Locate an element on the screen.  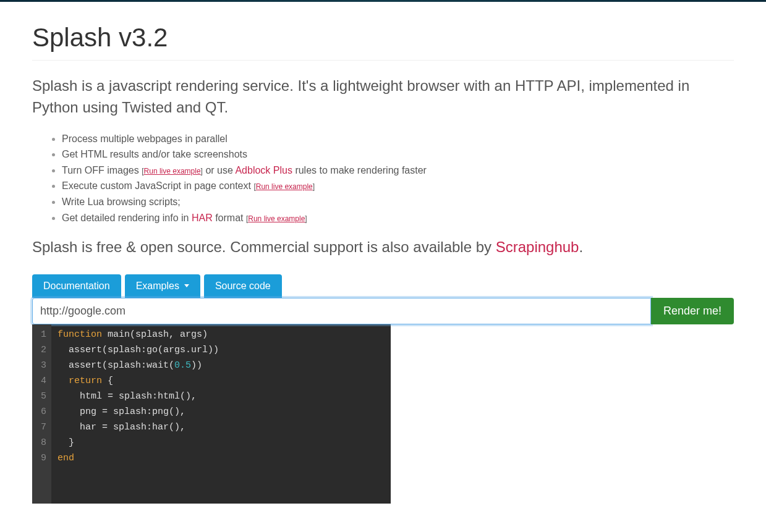
feature-item: Turn OFF images Run live example or use … is located at coordinates (398, 171).